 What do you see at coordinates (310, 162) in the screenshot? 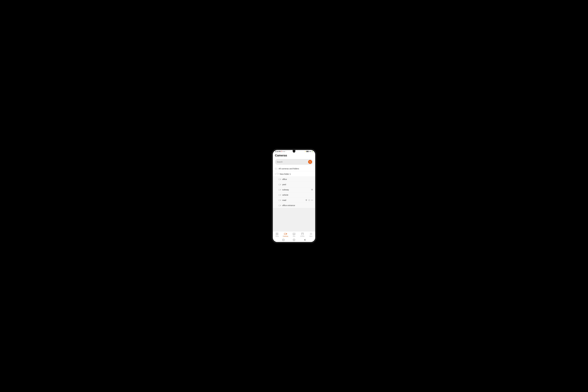
I see `search-icon` at bounding box center [310, 162].